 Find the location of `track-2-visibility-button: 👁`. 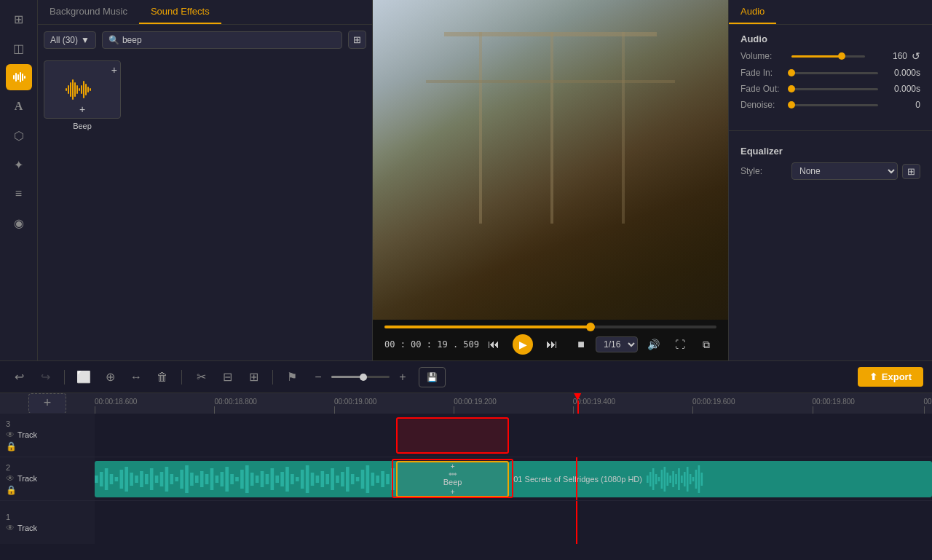

track-2-visibility-button: 👁 is located at coordinates (10, 478).